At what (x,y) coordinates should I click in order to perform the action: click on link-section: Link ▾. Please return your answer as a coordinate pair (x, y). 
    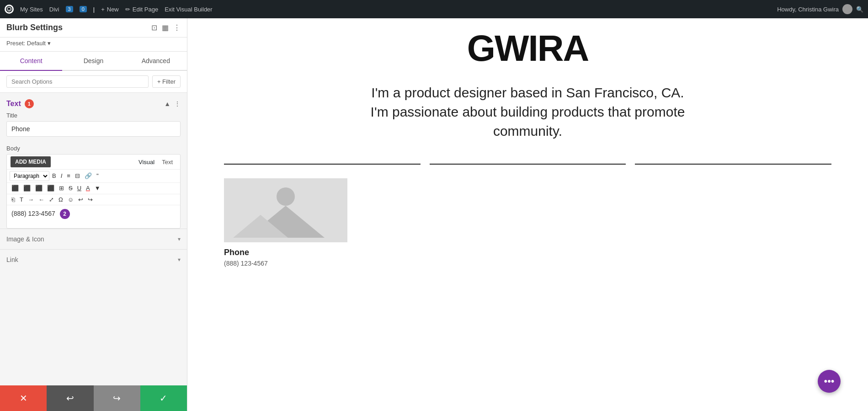
    Looking at the image, I should click on (93, 260).